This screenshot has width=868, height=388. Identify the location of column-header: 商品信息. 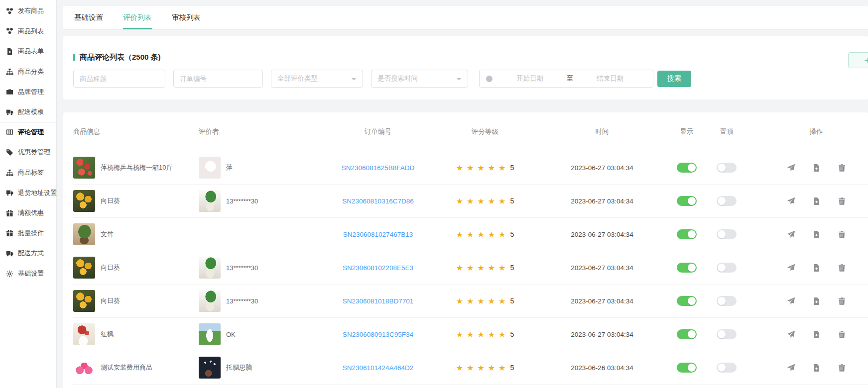
(136, 132).